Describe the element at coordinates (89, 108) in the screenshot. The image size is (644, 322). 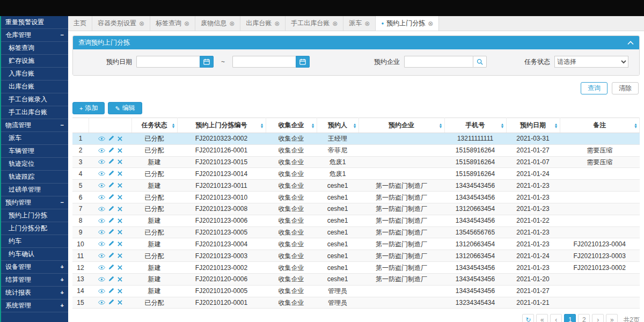
I see `add-button: + 添加` at that location.